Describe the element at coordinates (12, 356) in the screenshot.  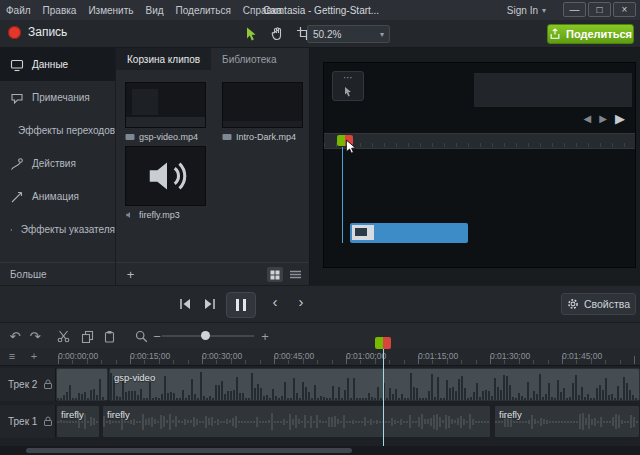
I see `track-options-icon: ≡` at that location.